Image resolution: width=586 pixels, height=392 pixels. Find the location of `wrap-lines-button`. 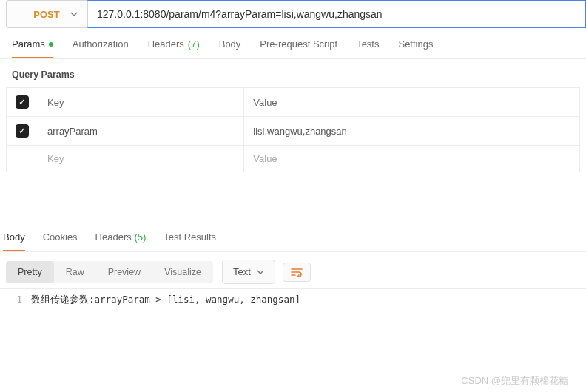

wrap-lines-button is located at coordinates (297, 272).